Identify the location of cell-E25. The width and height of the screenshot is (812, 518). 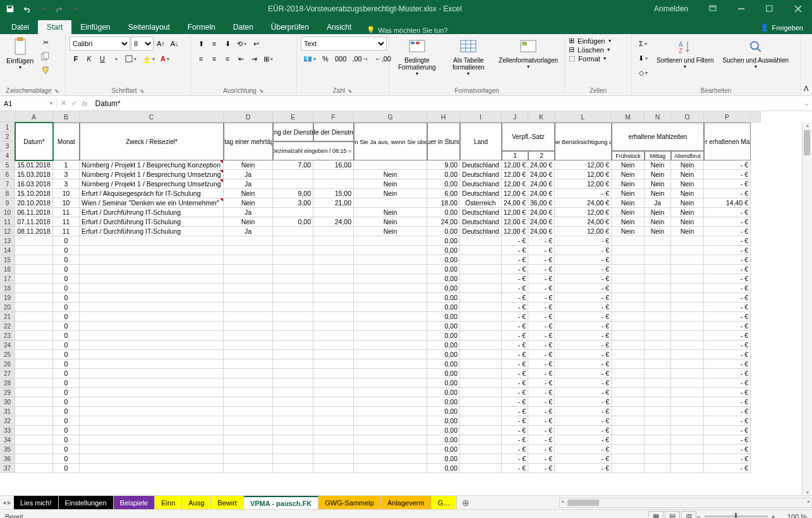
(293, 355).